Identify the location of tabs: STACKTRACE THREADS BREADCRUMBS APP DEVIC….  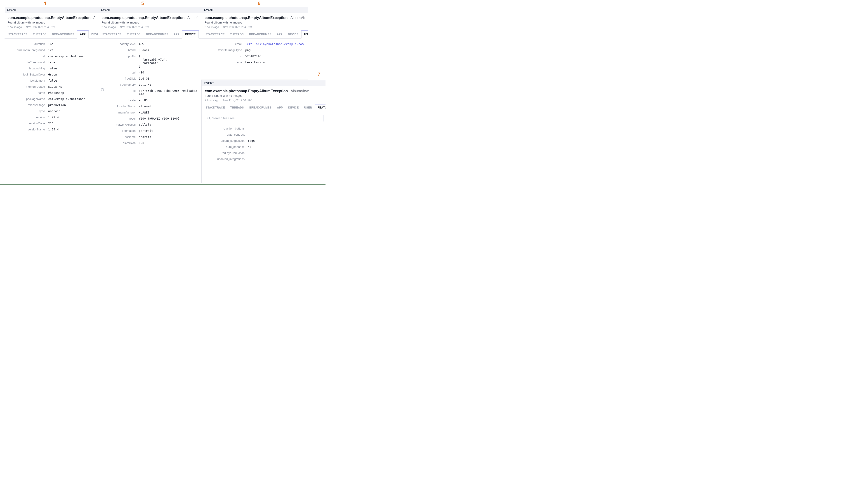
(255, 34).